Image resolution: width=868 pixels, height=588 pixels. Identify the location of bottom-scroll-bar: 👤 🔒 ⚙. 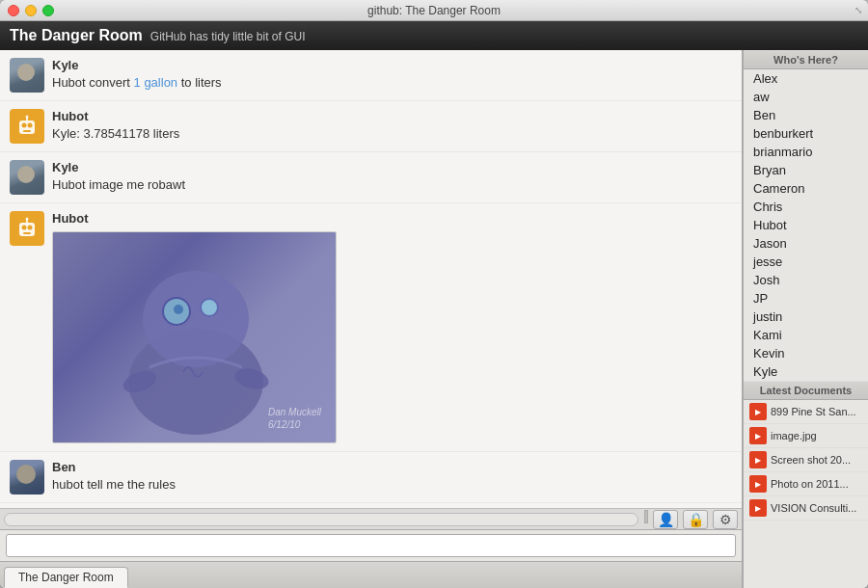
(370, 519).